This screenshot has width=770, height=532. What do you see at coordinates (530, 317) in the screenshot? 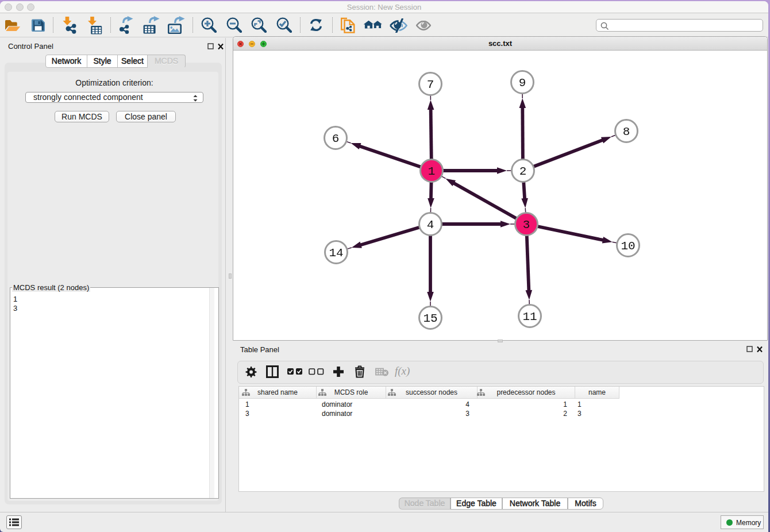
I see `svg-text: 11` at bounding box center [530, 317].